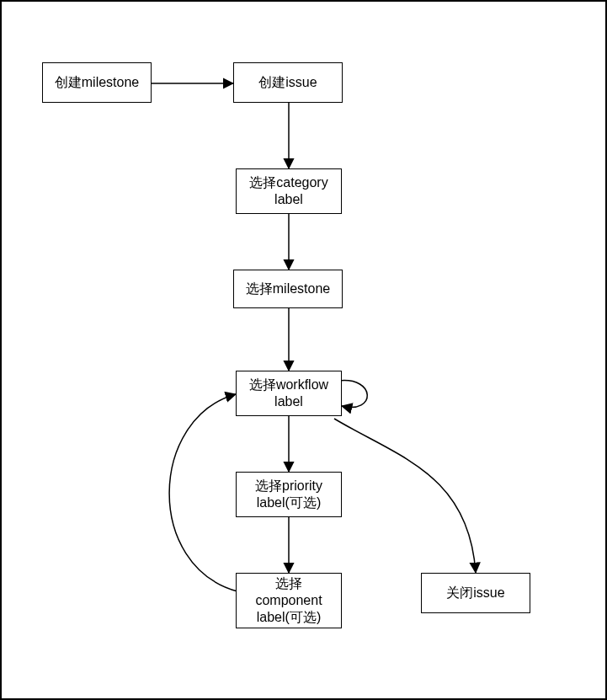  What do you see at coordinates (475, 593) in the screenshot?
I see `node-label: 关闭issue` at bounding box center [475, 593].